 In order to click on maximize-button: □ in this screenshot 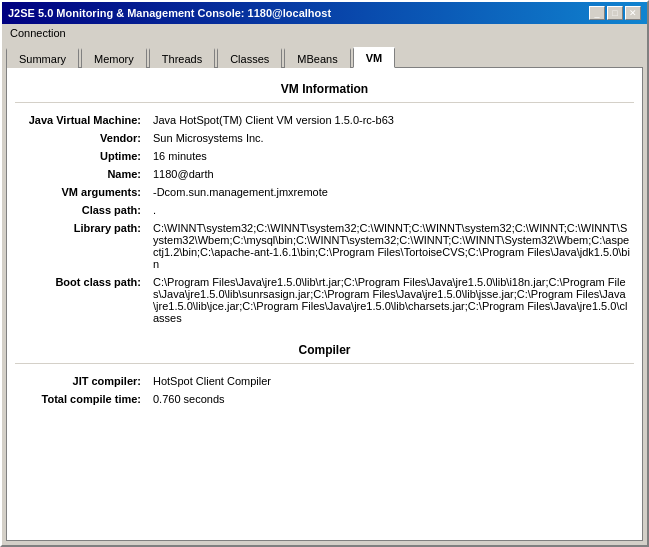, I will do `click(615, 13)`.